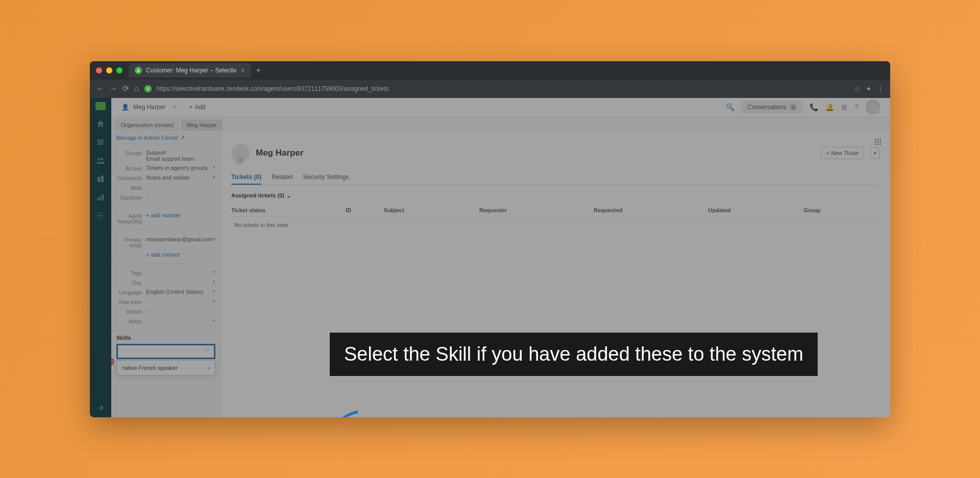 The height and width of the screenshot is (478, 980). What do you see at coordinates (137, 89) in the screenshot?
I see `nav-home-icon: ⌂` at bounding box center [137, 89].